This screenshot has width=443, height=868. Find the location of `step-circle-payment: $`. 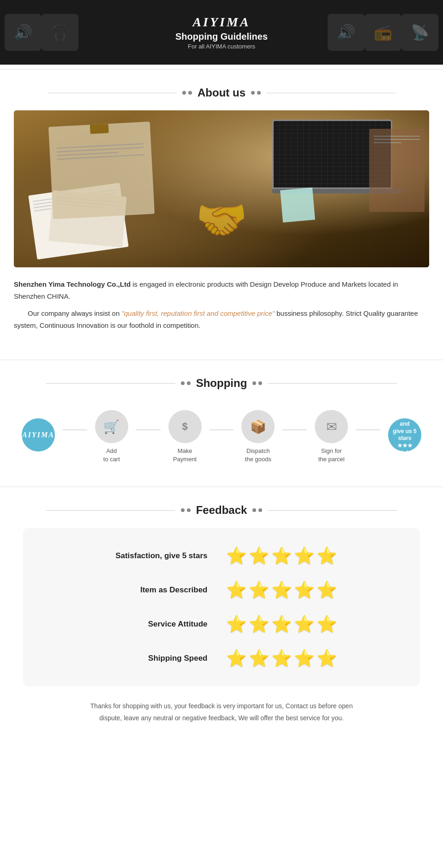

step-circle-payment: $ is located at coordinates (185, 427).